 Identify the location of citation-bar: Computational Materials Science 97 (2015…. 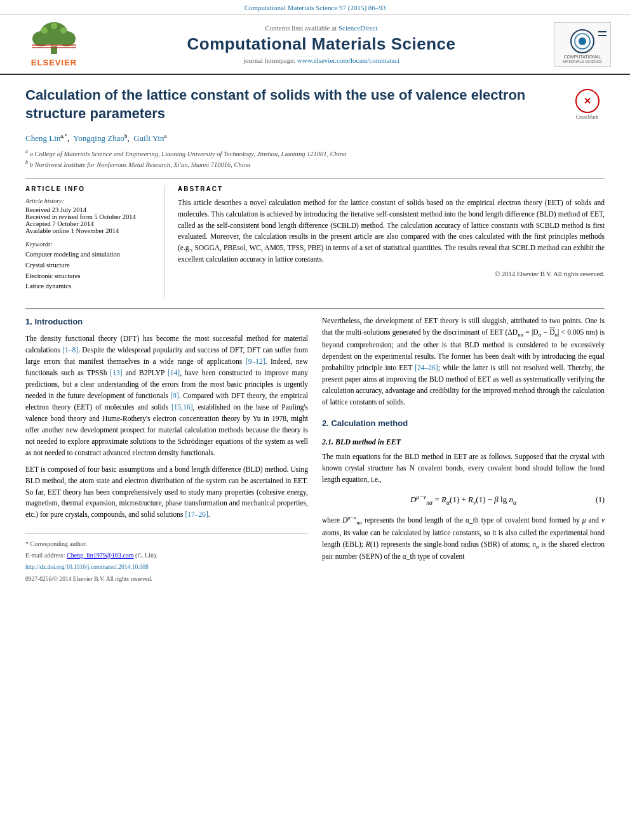
(315, 8).